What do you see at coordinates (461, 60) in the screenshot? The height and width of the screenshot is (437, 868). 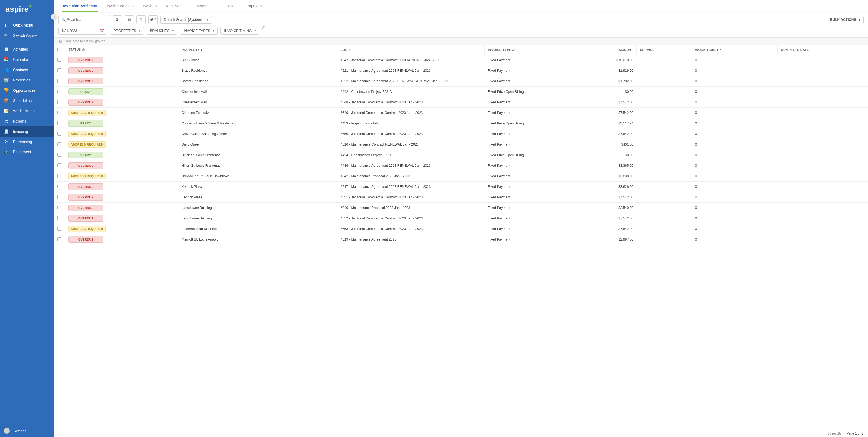 I see `table-row: OVERDUE Bio Building #547 - Janitorial C…` at bounding box center [461, 60].